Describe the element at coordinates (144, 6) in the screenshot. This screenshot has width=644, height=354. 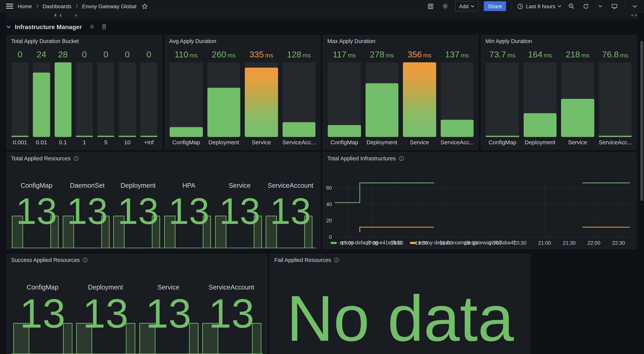
I see `favorite-star-icon` at that location.